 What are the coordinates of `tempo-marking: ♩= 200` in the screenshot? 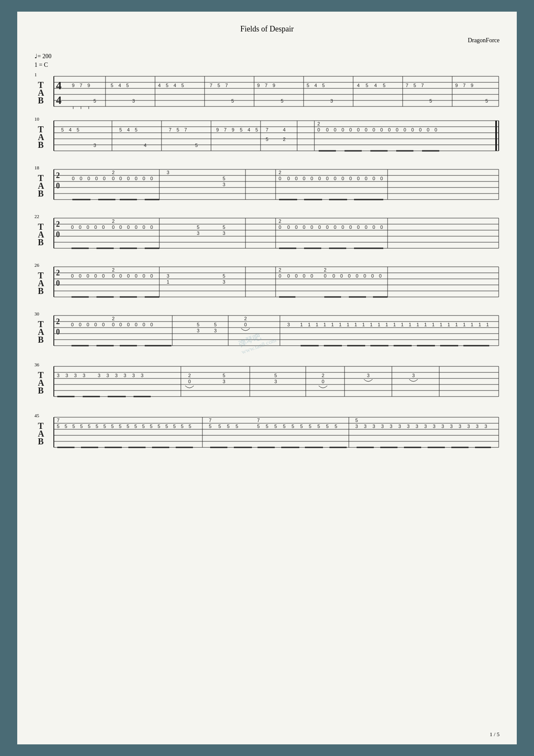 It's located at (267, 56).